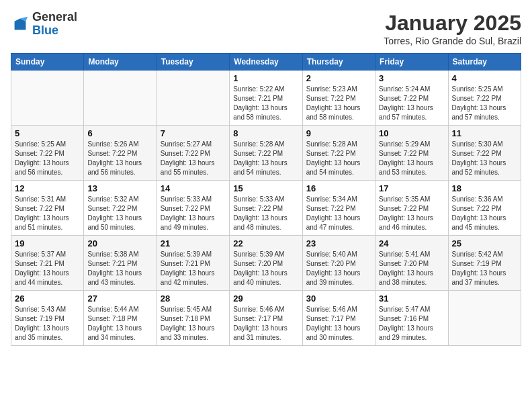 The image size is (532, 411). Describe the element at coordinates (193, 62) in the screenshot. I see `weekday-header: Tuesday` at that location.